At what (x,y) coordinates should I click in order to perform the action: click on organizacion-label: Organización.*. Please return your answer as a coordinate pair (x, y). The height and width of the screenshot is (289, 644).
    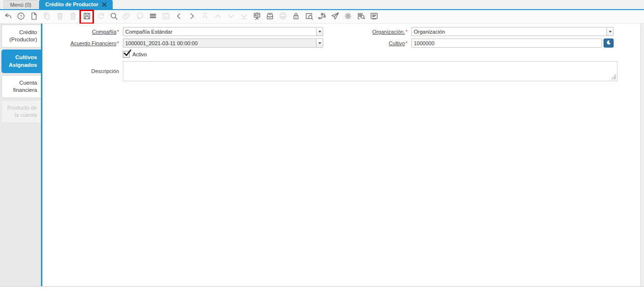
    Looking at the image, I should click on (369, 32).